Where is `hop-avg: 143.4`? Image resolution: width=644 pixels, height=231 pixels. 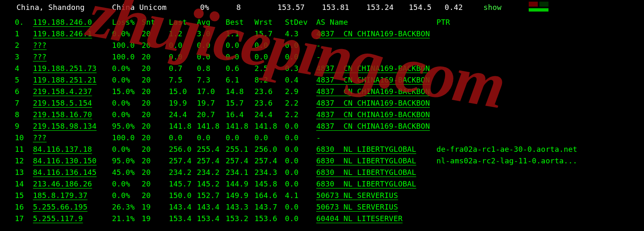
hop-avg: 143.4 is located at coordinates (209, 207).